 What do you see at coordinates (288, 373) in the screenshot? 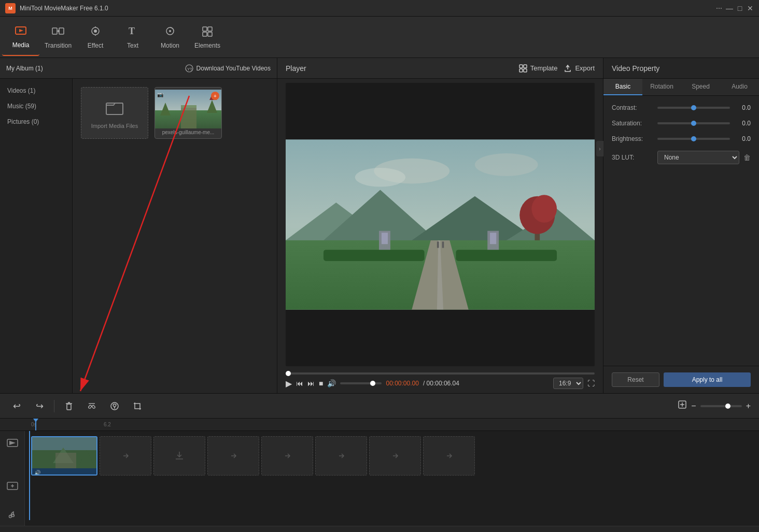
I see `playback-thumb` at bounding box center [288, 373].